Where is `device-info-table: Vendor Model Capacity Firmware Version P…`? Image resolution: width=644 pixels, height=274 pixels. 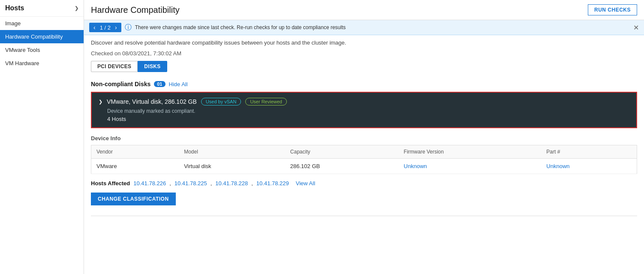
device-info-table: Vendor Model Capacity Firmware Version P… is located at coordinates (364, 160).